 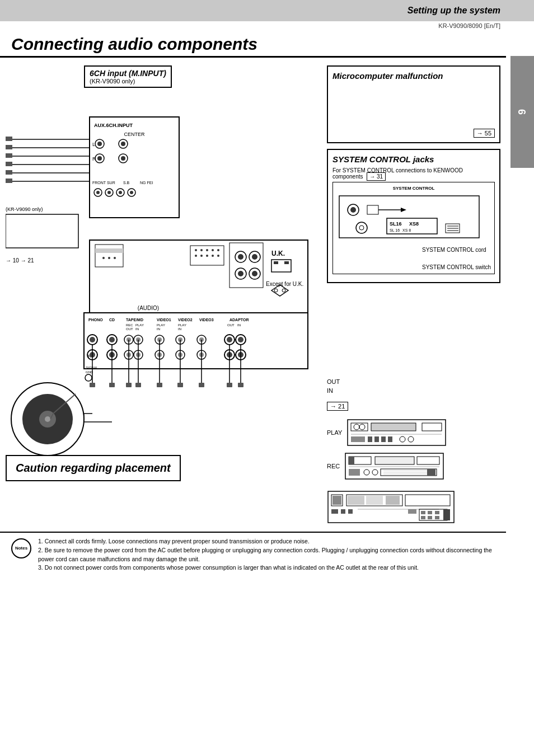 What do you see at coordinates (457, 267) in the screenshot?
I see `switch-label: SYSTEM CONTROL switch` at bounding box center [457, 267].